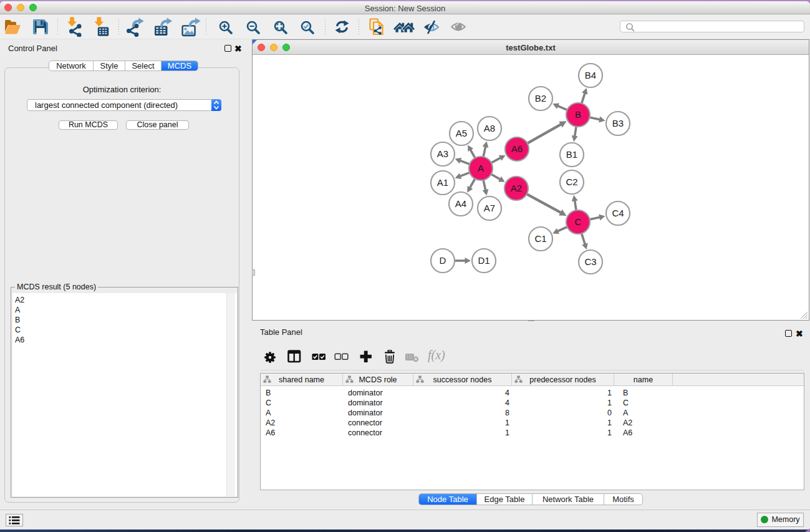 This screenshot has height=532, width=810. What do you see at coordinates (540, 238) in the screenshot?
I see `svg-text: C1` at bounding box center [540, 238].